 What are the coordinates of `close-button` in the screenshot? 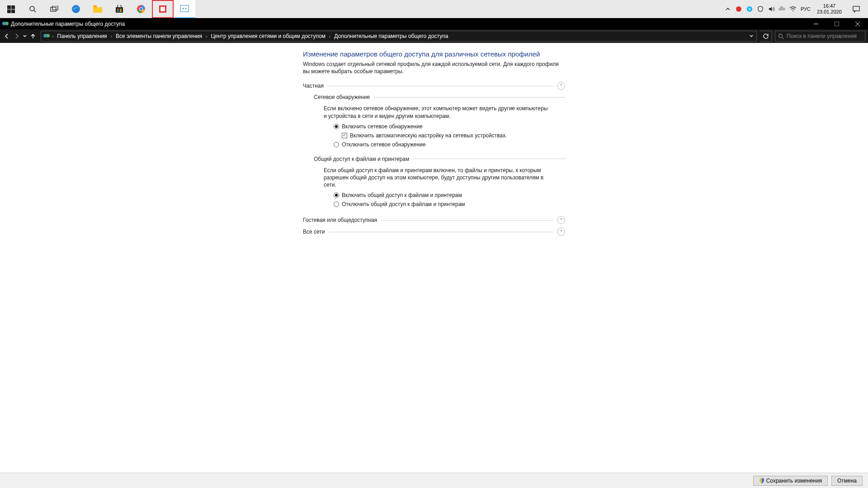 It's located at (858, 23).